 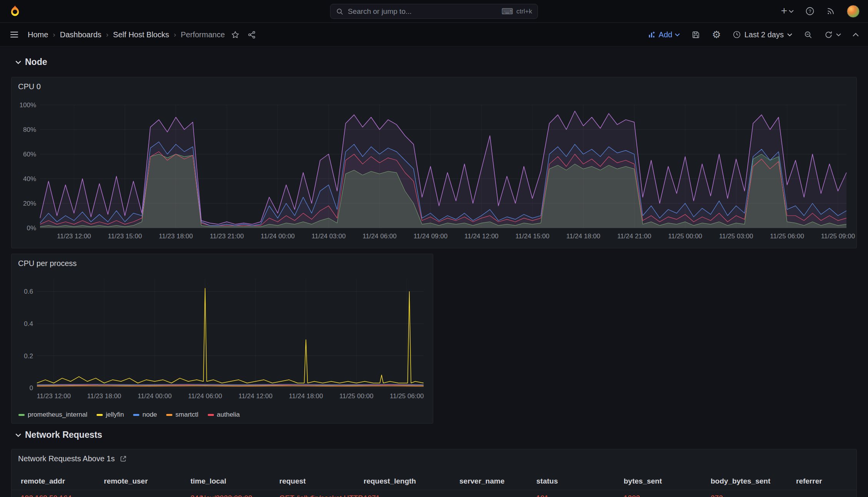 I want to click on svg-text: 11/25 03:00, so click(x=736, y=236).